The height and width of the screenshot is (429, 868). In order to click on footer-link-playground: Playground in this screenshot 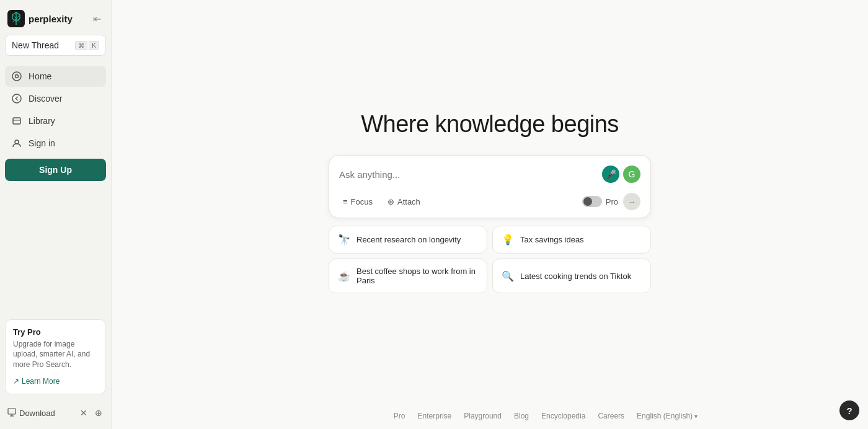, I will do `click(482, 416)`.